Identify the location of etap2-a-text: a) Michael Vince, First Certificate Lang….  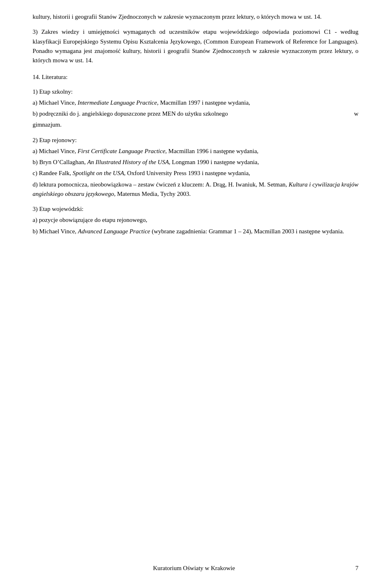
(146, 151).